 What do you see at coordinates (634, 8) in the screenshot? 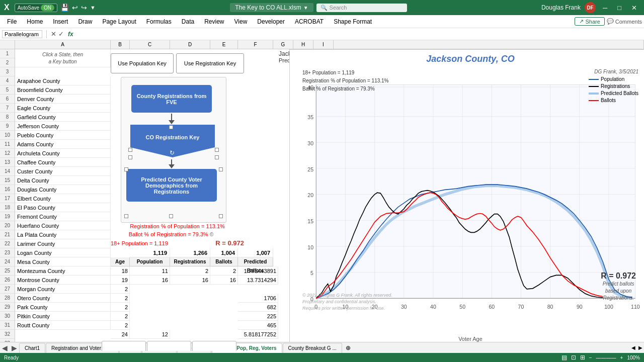
I see `close-button: ✕` at bounding box center [634, 8].